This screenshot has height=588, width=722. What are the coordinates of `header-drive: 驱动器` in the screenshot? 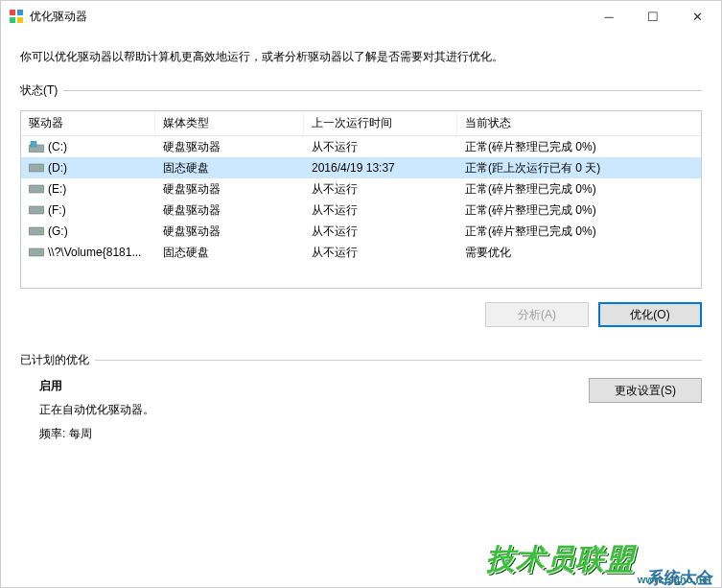 It's located at (88, 123).